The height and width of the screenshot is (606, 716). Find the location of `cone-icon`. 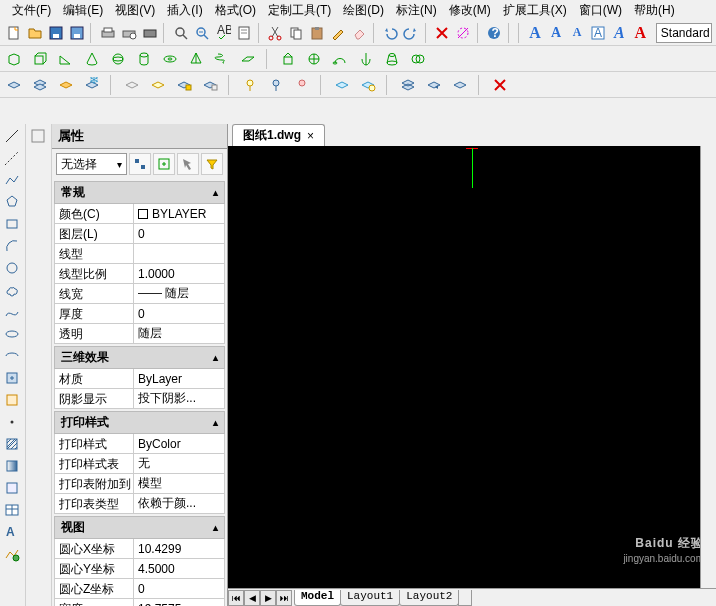

cone-icon is located at coordinates (92, 59).